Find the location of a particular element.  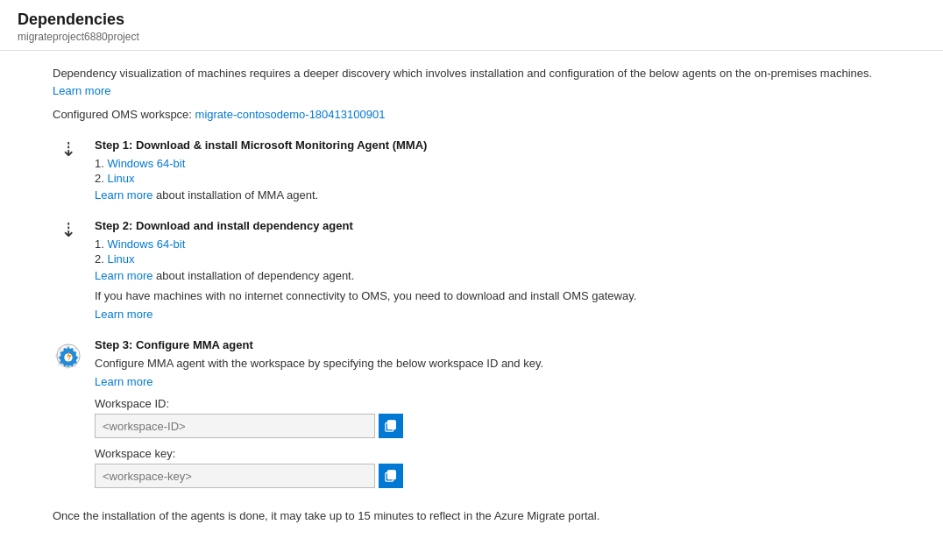

workspace-label: Configured OMS workspce: is located at coordinates (123, 114).